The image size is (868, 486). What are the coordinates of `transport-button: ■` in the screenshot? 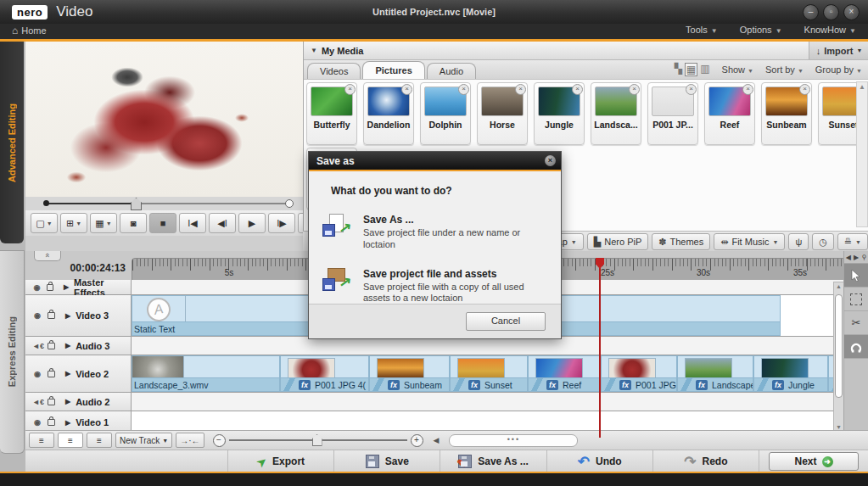 It's located at (163, 223).